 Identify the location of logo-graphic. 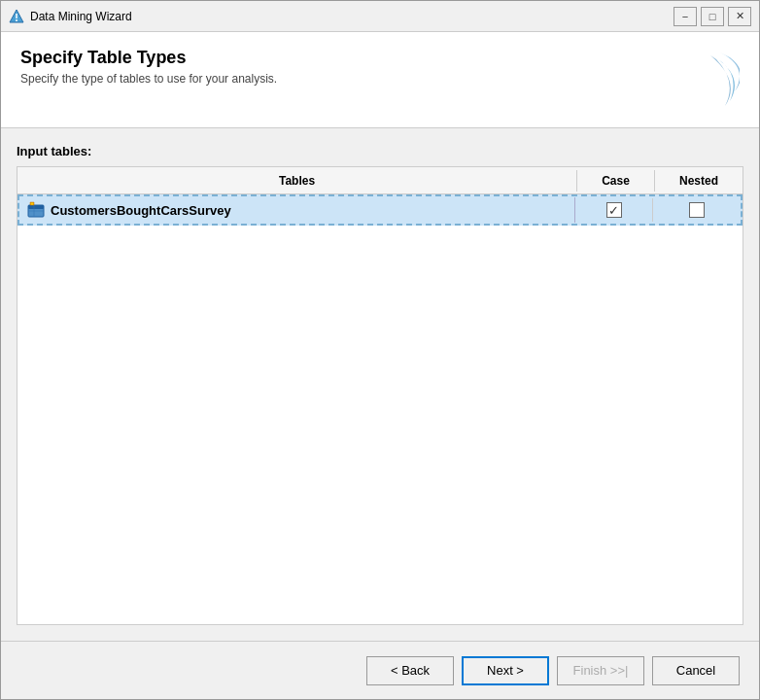
(701, 82).